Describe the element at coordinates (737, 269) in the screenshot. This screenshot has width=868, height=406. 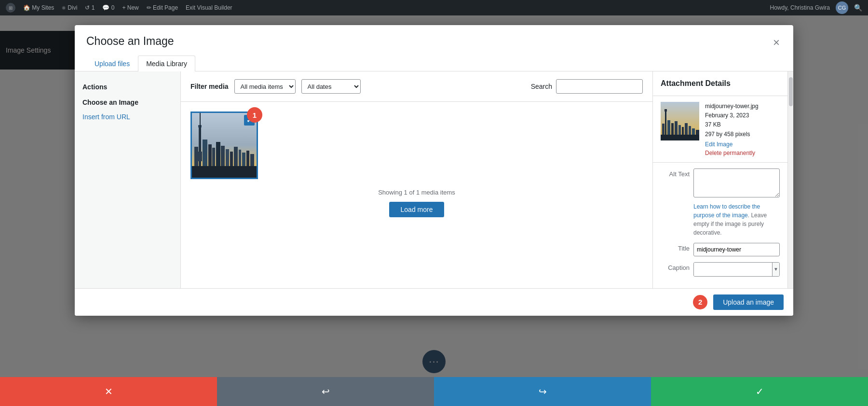
I see `caption-field-container: ▼` at that location.